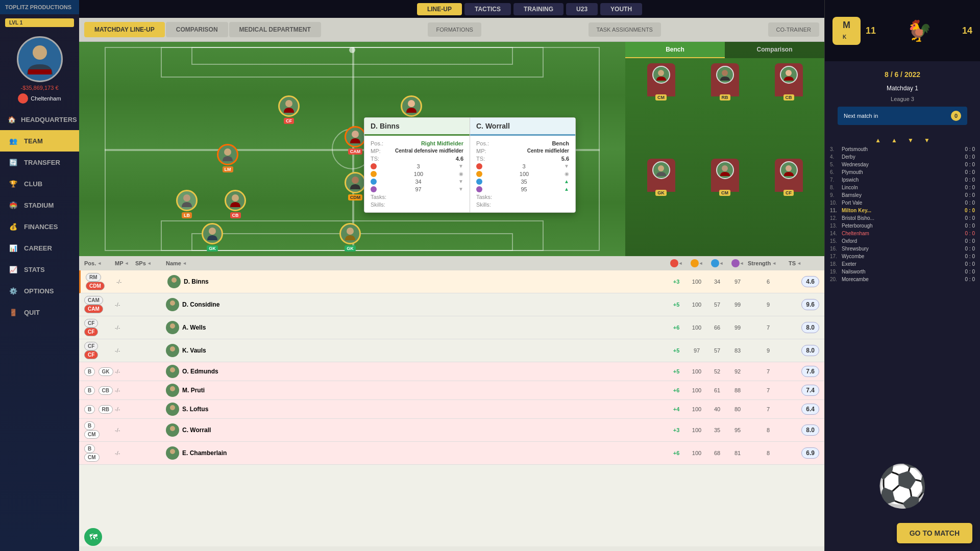 The height and width of the screenshot is (551, 980). Describe the element at coordinates (794, 30) in the screenshot. I see `btn-co-trainer: CO-TRAINER` at that location.